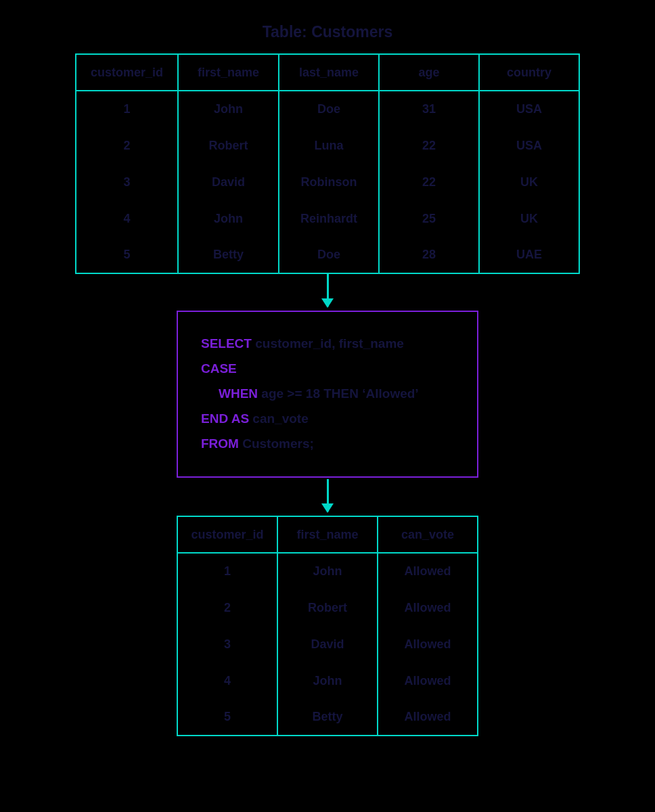 This screenshot has width=655, height=812. I want to click on sql-keyword: WHEN, so click(238, 394).